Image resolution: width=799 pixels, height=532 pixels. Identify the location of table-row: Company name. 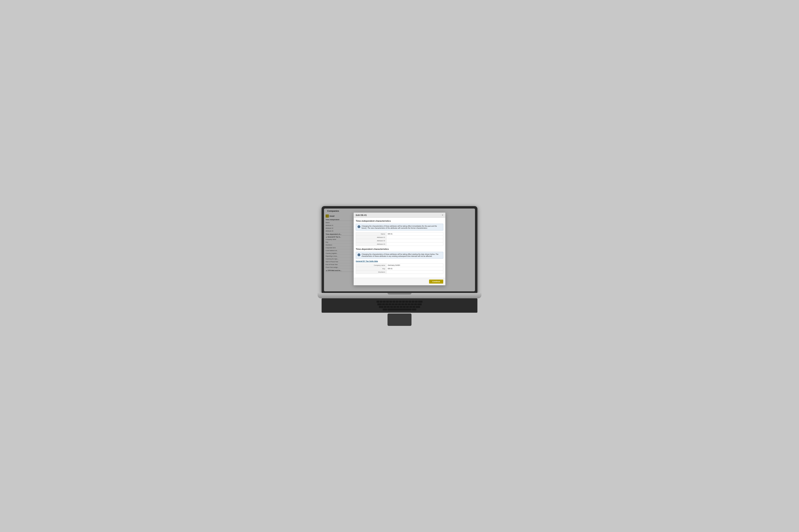
(399, 265).